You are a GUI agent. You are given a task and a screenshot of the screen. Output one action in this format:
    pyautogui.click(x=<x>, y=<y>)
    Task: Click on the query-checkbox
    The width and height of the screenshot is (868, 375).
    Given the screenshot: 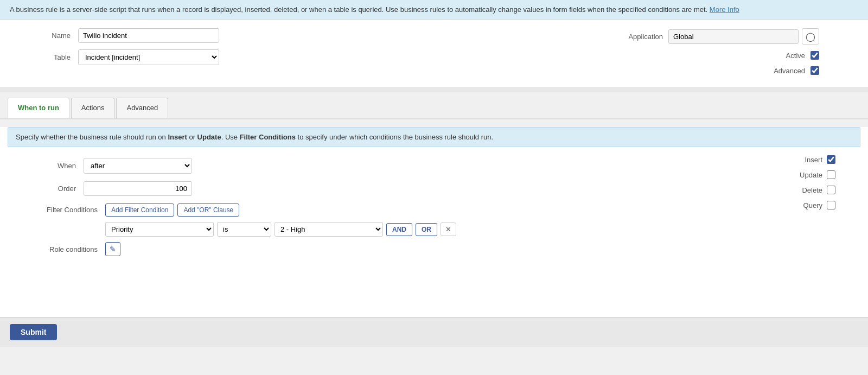 What is the action you would take?
    pyautogui.click(x=831, y=205)
    